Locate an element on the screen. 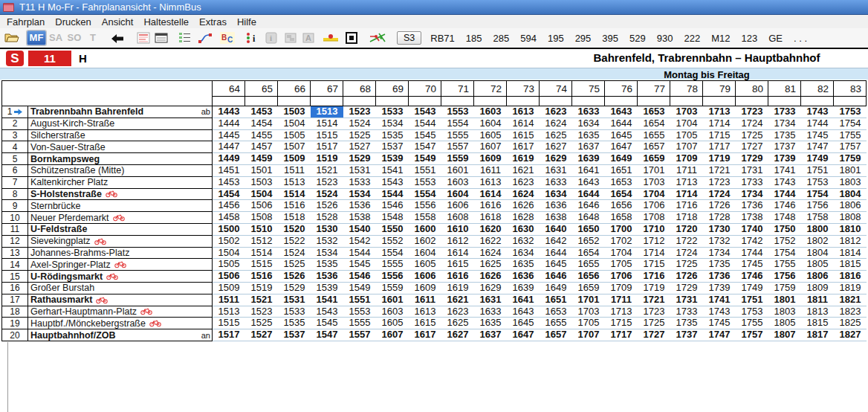 This screenshot has width=868, height=412. time-cell: 1746 is located at coordinates (752, 277).